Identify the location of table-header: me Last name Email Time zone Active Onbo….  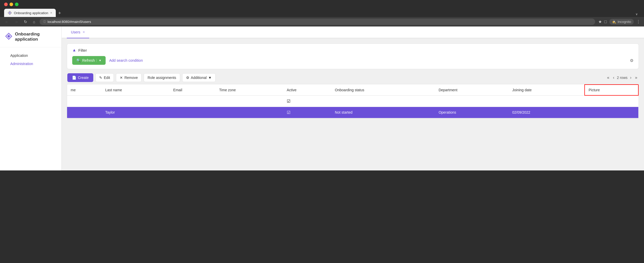
(353, 90).